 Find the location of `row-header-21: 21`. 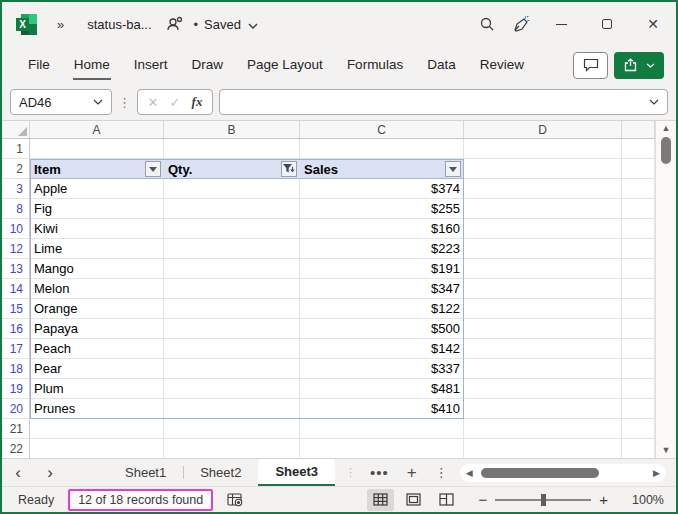

row-header-21: 21 is located at coordinates (16, 429).